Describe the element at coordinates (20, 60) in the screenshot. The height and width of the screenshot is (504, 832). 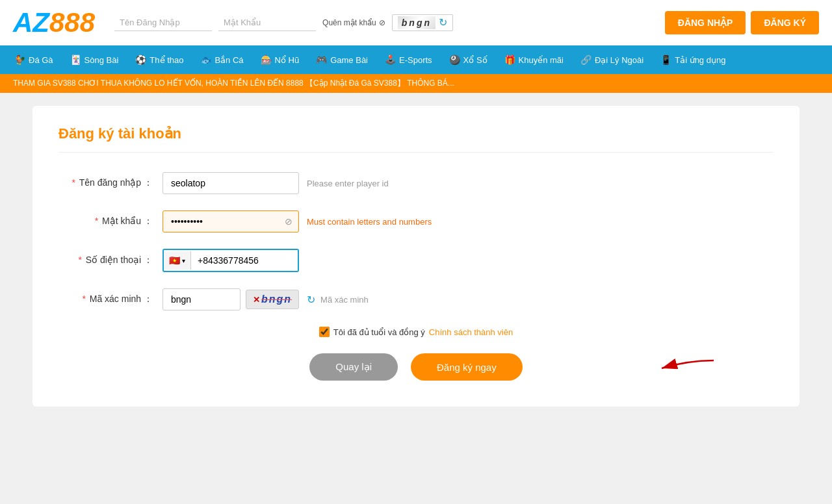
I see `da-ga-icon: 🐓` at that location.